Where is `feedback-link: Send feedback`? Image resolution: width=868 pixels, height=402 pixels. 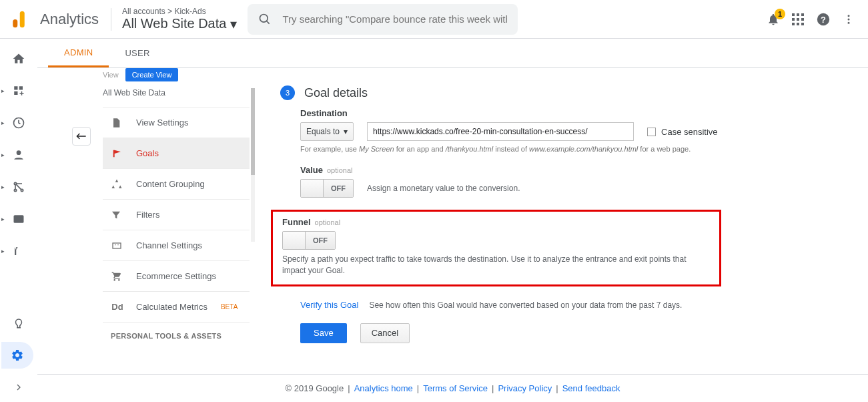 feedback-link: Send feedback is located at coordinates (591, 389).